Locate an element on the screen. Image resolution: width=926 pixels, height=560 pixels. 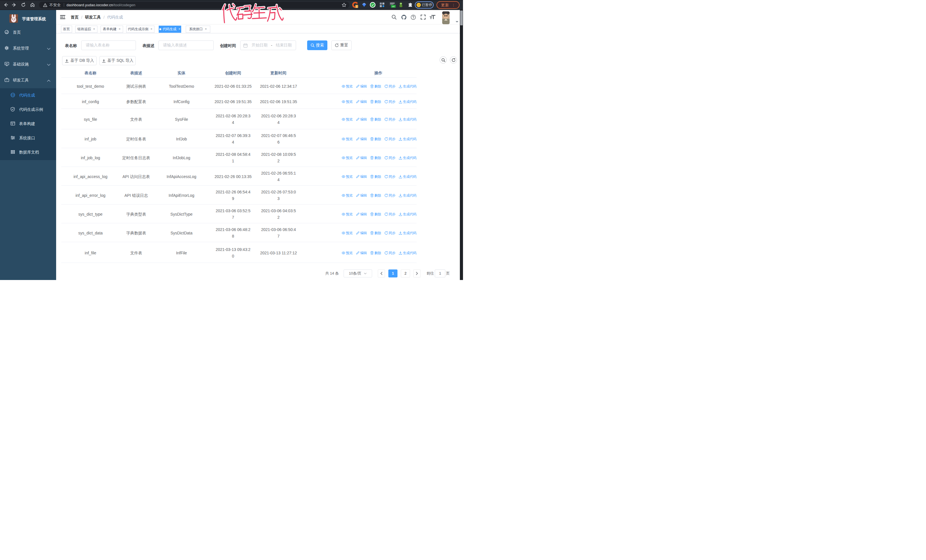
svg-text: on is located at coordinates (393, 6).